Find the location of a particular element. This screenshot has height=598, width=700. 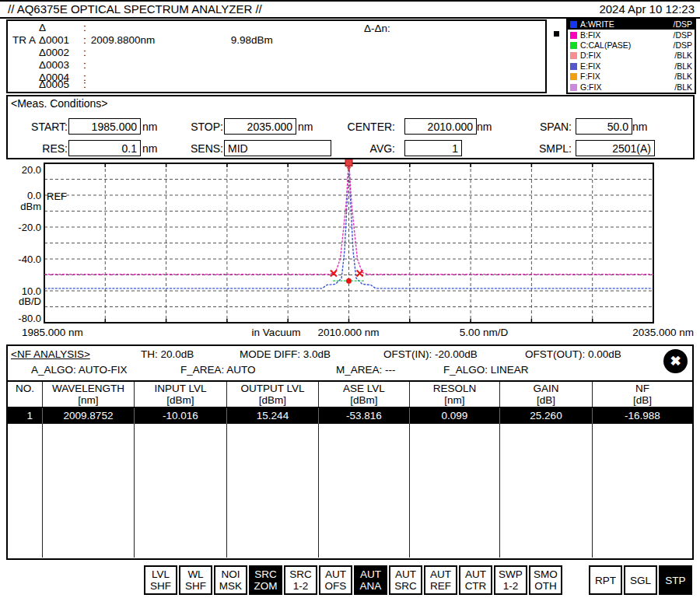

softkey-noi-msk: NOIMSK is located at coordinates (230, 580).